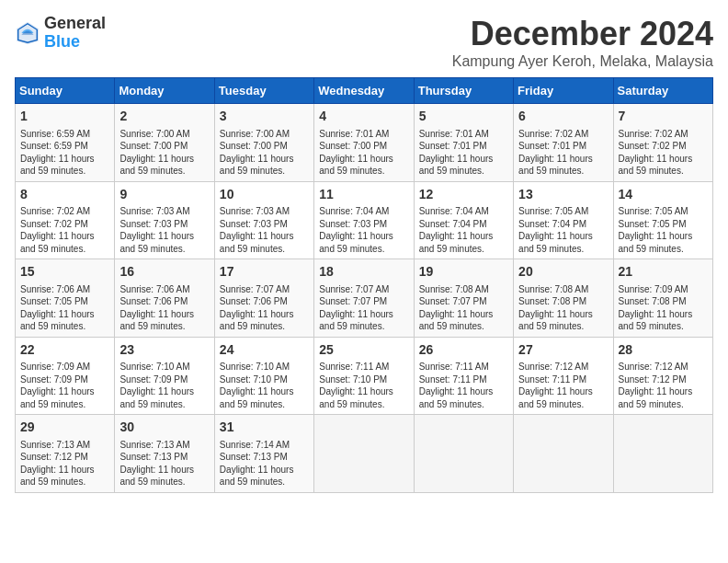  What do you see at coordinates (664, 195) in the screenshot?
I see `day-number: 14` at bounding box center [664, 195].